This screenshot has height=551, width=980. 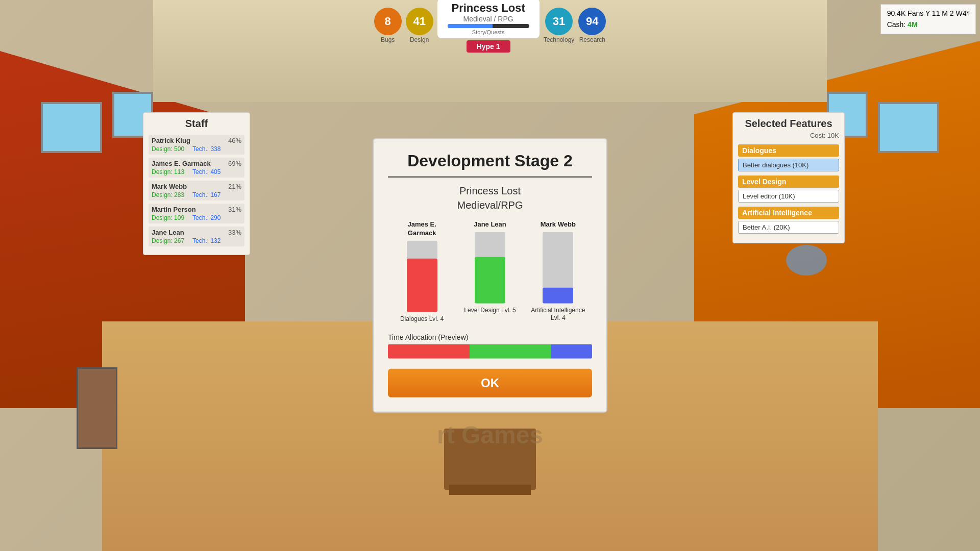 What do you see at coordinates (168, 241) in the screenshot?
I see `staff-design-4: Design: 267` at bounding box center [168, 241].